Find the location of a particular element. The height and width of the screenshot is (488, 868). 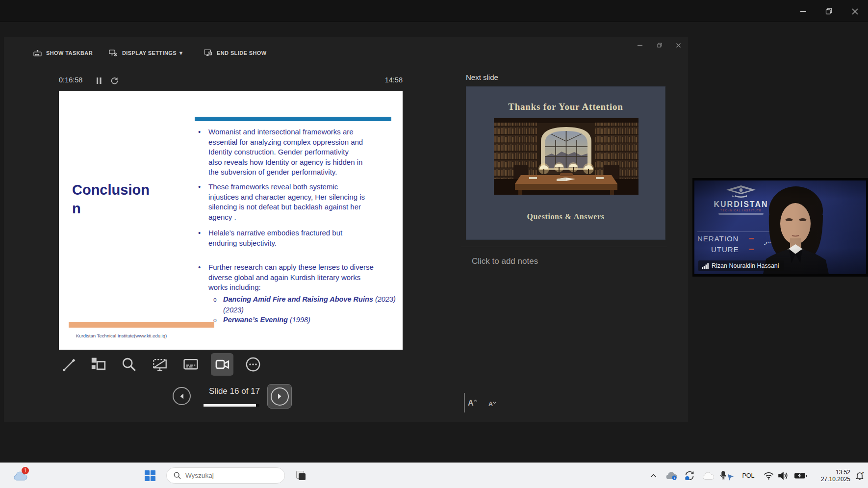

sync-status-icon is located at coordinates (689, 476).